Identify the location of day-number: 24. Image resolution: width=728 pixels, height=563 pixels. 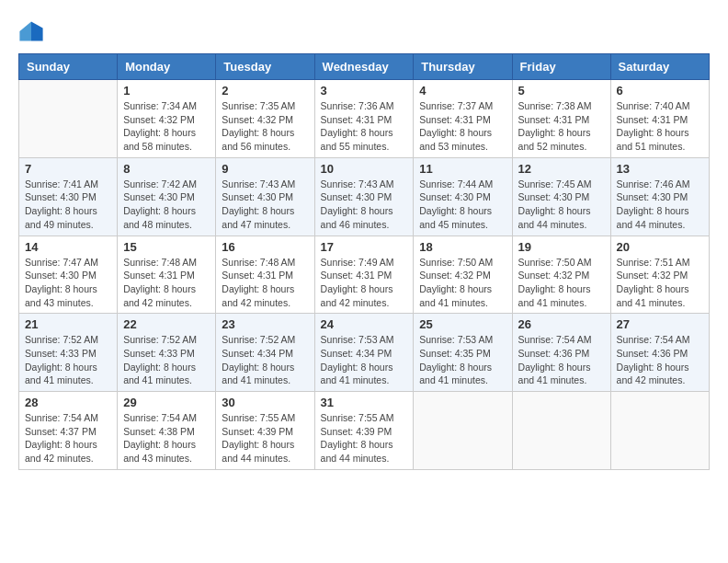
(364, 324).